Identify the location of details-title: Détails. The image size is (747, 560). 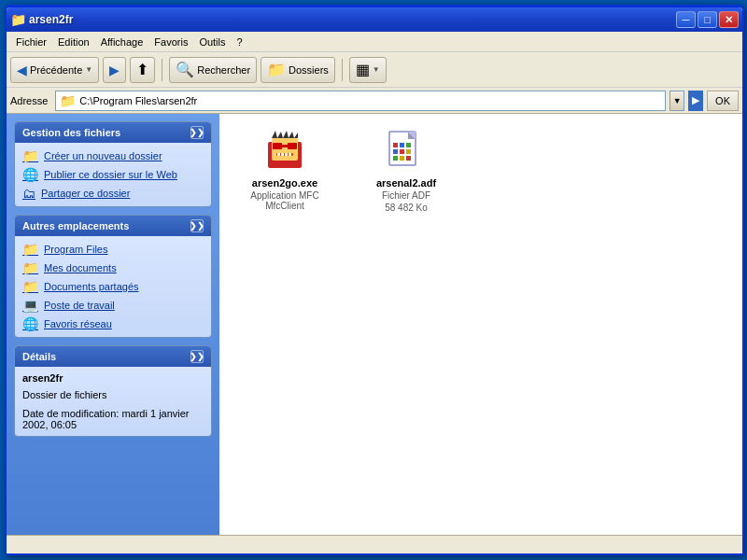
(39, 357).